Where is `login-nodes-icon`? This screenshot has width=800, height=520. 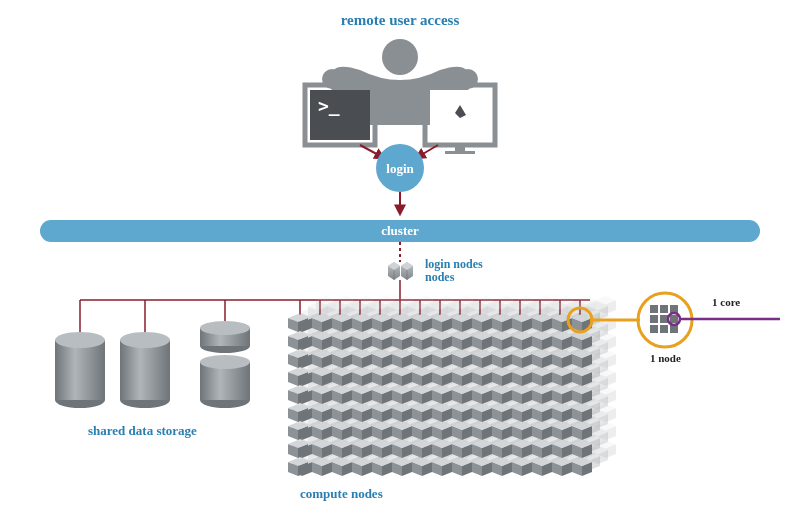
login-nodes-icon is located at coordinates (400, 271).